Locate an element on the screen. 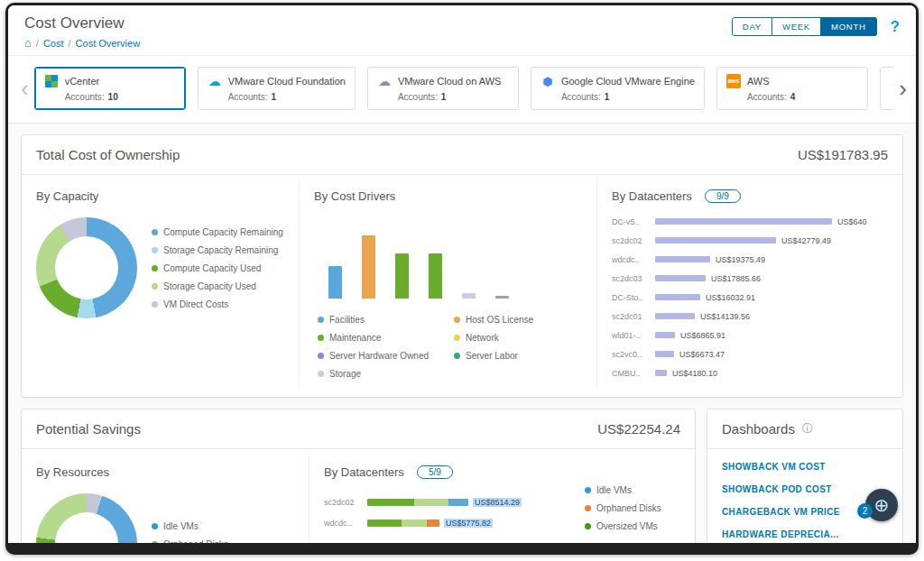  legend-item: Server Labor is located at coordinates (494, 355).